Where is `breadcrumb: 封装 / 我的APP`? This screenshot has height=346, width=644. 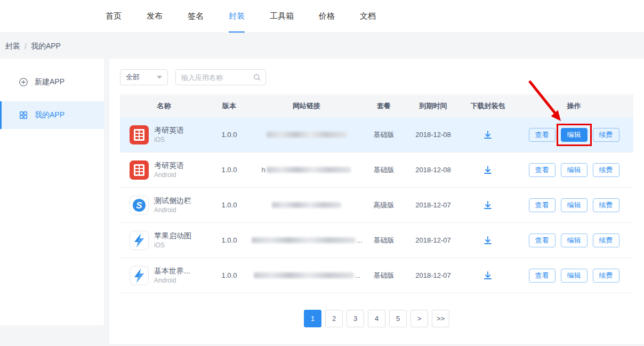 breadcrumb: 封装 / 我的APP is located at coordinates (33, 46).